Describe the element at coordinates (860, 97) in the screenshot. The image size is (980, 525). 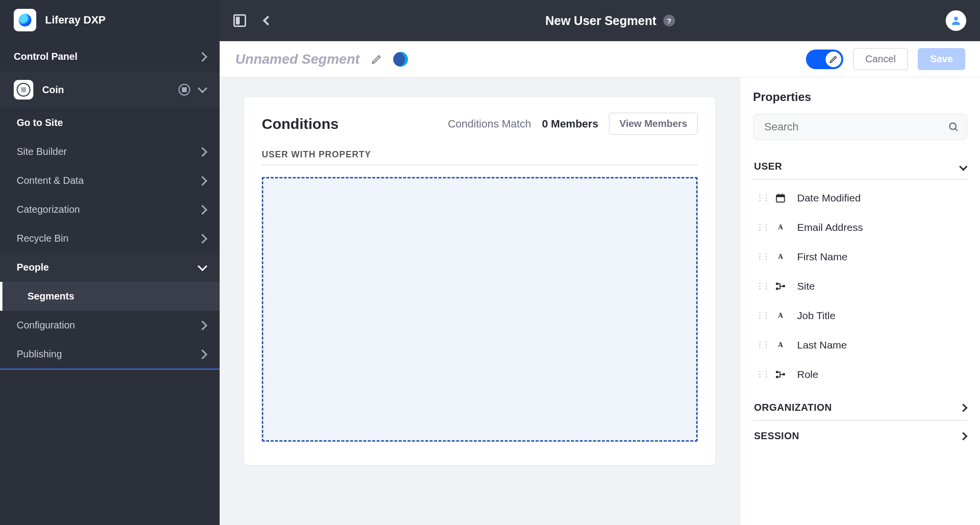
I see `properties-heading: Properties` at that location.